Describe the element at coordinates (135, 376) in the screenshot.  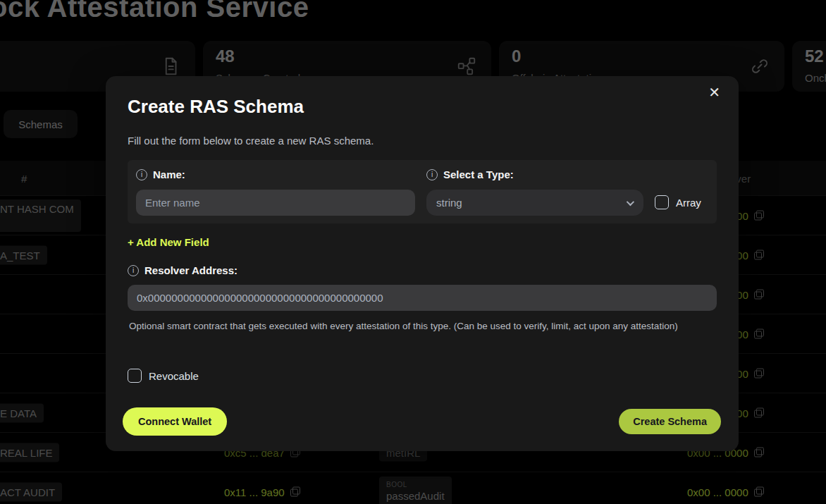
I see `revocable-checkbox` at that location.